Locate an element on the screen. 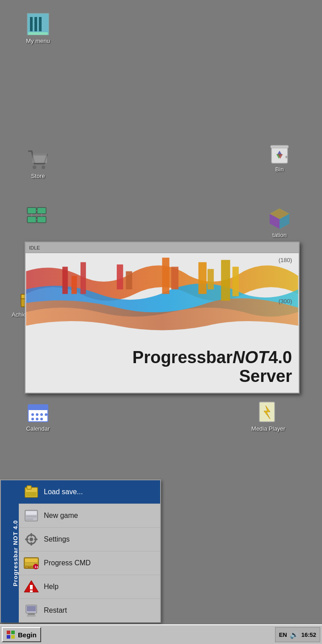  splash-score2: (300) is located at coordinates (285, 301).